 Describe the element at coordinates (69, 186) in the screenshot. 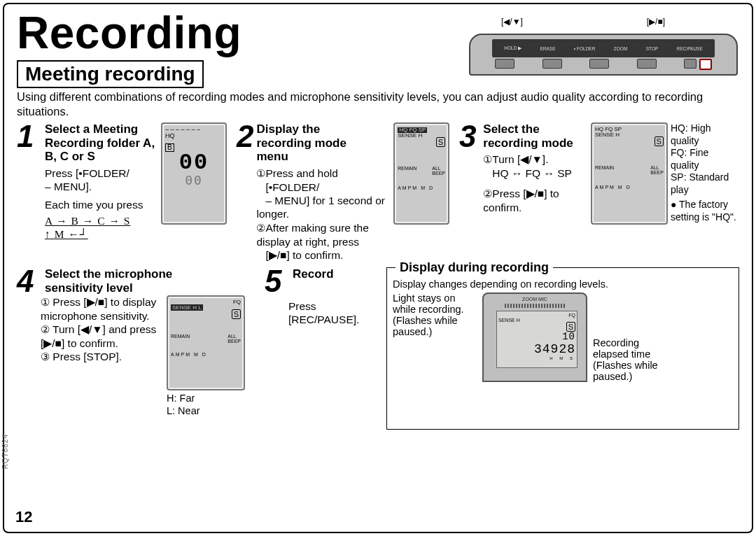

I see `step-1-line: – MENU].` at that location.